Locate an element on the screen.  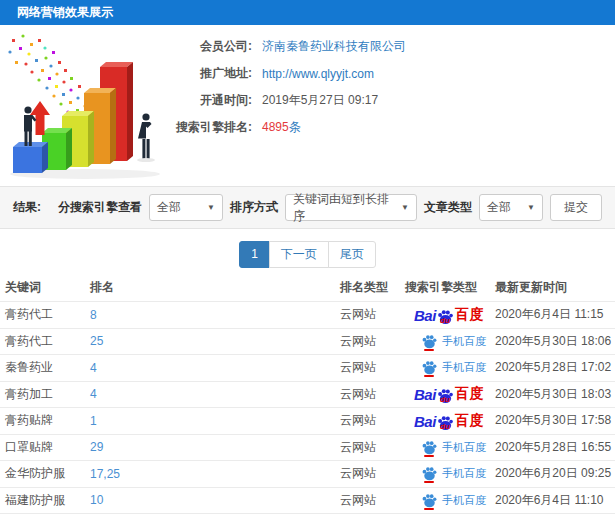
rank-cell: 10 is located at coordinates (210, 500).